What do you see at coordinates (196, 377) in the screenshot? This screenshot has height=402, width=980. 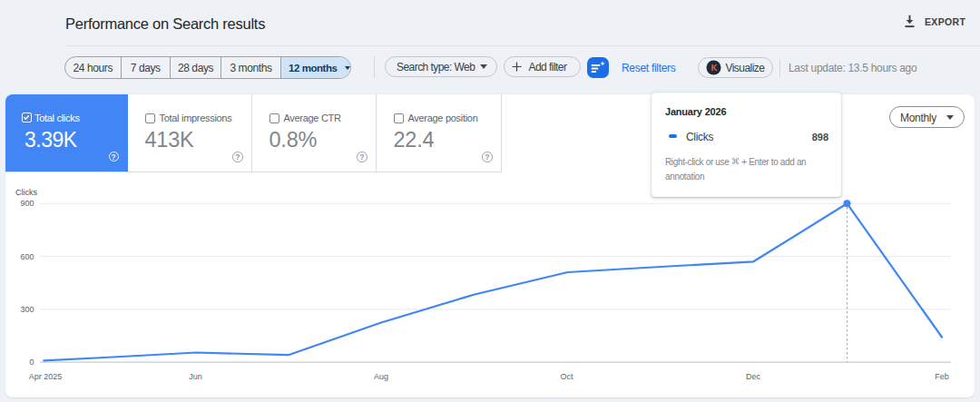 I see `svg-text: Jun` at bounding box center [196, 377].